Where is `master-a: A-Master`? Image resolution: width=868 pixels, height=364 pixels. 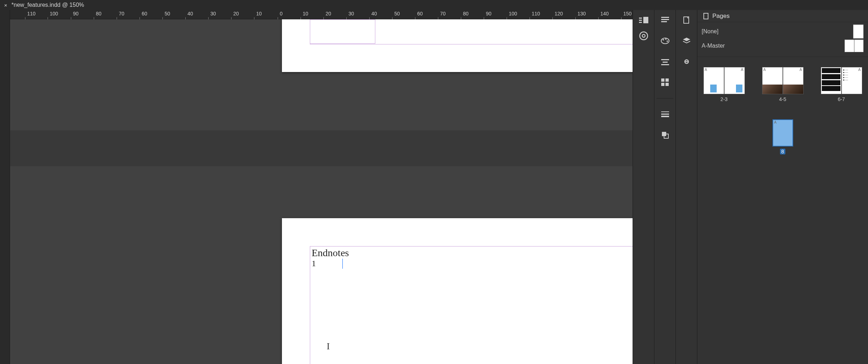 master-a: A-Master is located at coordinates (783, 46).